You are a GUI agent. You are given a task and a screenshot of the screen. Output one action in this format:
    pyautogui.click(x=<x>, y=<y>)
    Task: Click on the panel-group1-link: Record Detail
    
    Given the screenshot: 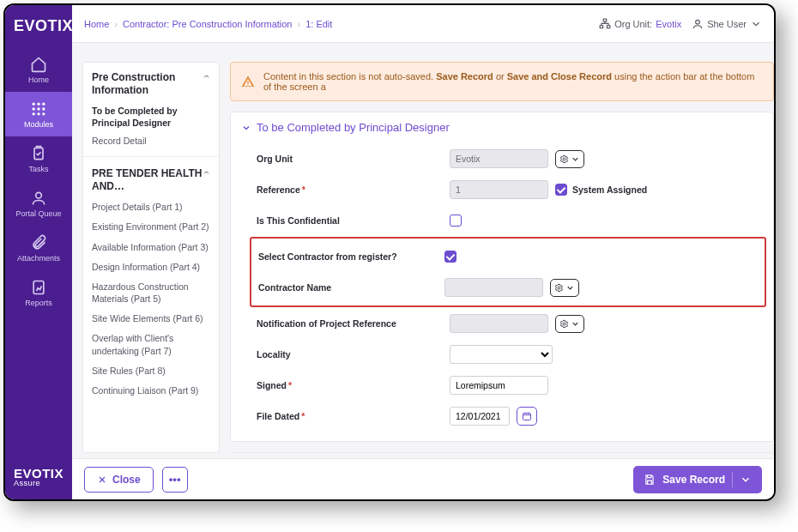 What is the action you would take?
    pyautogui.click(x=151, y=141)
    